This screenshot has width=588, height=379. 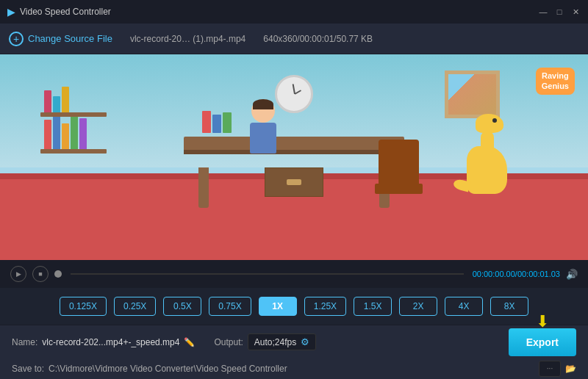 I want to click on window-controls: — □ ✕, so click(x=559, y=12).